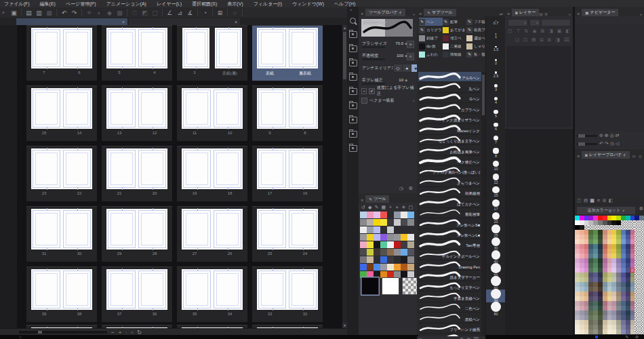  Describe the element at coordinates (496, 231) in the screenshot. I see `brush-size-item: 25` at that location.